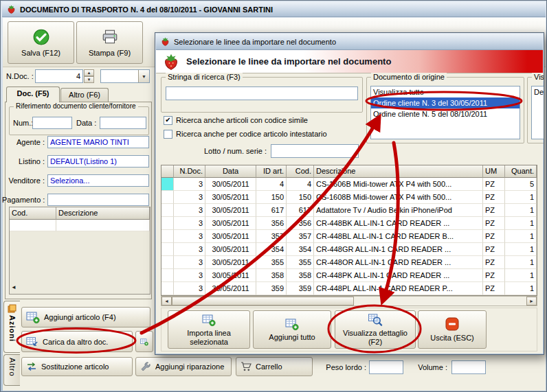 This screenshot has width=547, height=392. I want to click on save-check-icon, so click(41, 37).